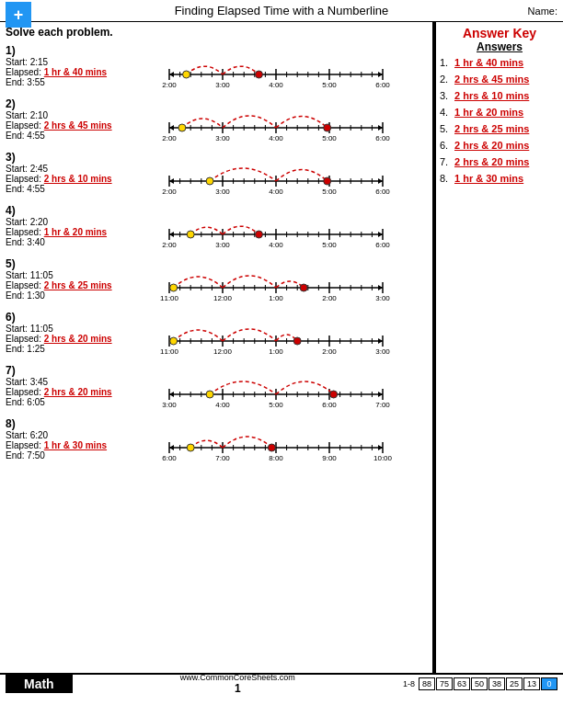  I want to click on problem-row: 1) Start: 2:15 Elapsed: 1 hr & 40 mins E…, so click(216, 65).